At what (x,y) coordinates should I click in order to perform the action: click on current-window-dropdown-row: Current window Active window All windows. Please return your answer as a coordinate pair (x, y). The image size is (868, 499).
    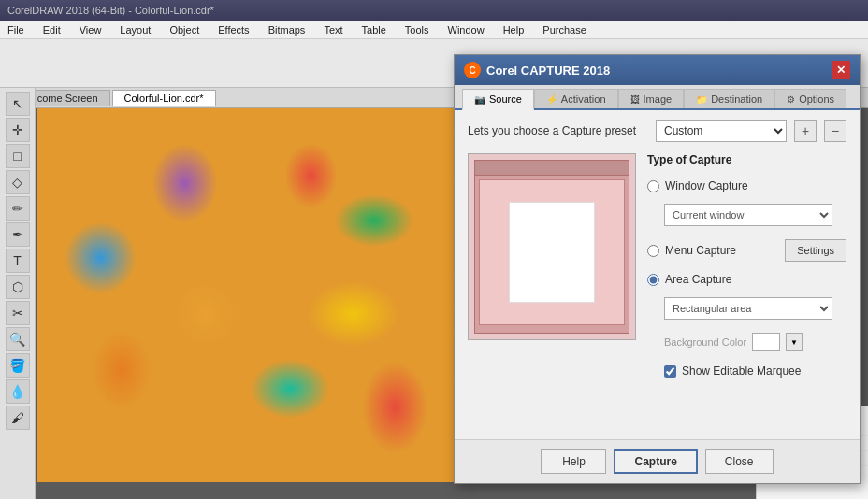
    Looking at the image, I should click on (756, 215).